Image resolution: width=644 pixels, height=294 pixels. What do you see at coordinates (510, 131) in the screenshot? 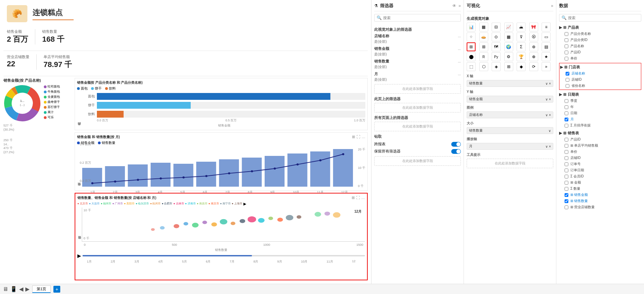
I see `size-value: 销售数量 ∨` at bounding box center [510, 131].